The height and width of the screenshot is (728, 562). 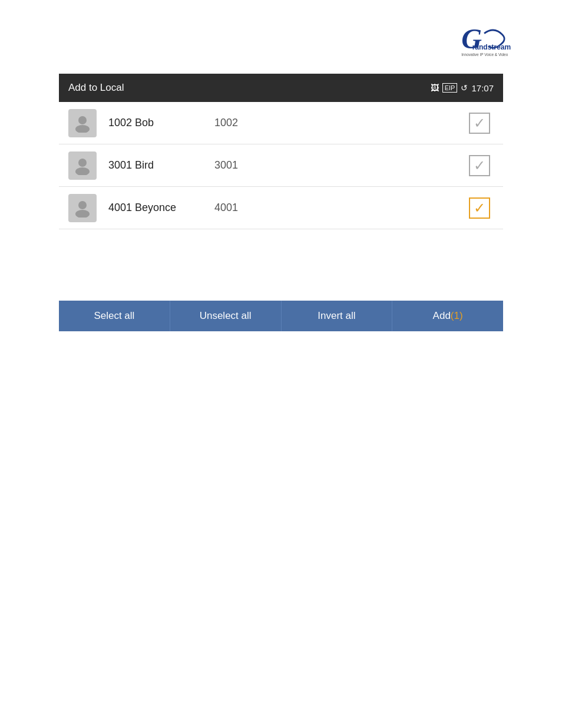 I want to click on svg-text: randstream, so click(x=491, y=47).